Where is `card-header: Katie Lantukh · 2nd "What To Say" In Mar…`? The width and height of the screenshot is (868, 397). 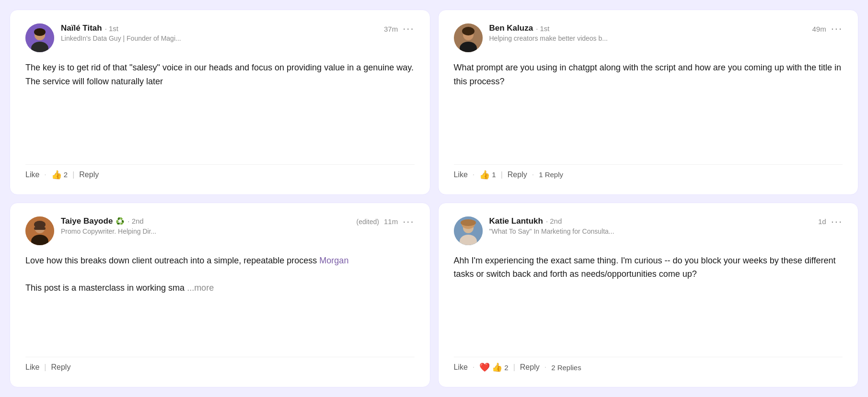 card-header: Katie Lantukh · 2nd "What To Say" In Mar… is located at coordinates (648, 231).